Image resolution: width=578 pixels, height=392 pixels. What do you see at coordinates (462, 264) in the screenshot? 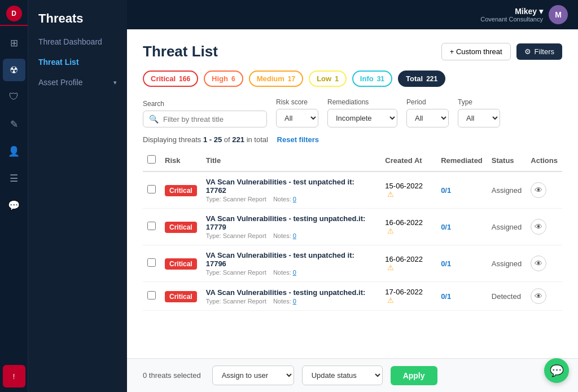
I see `row-remediated-2: 0/1` at bounding box center [462, 264].